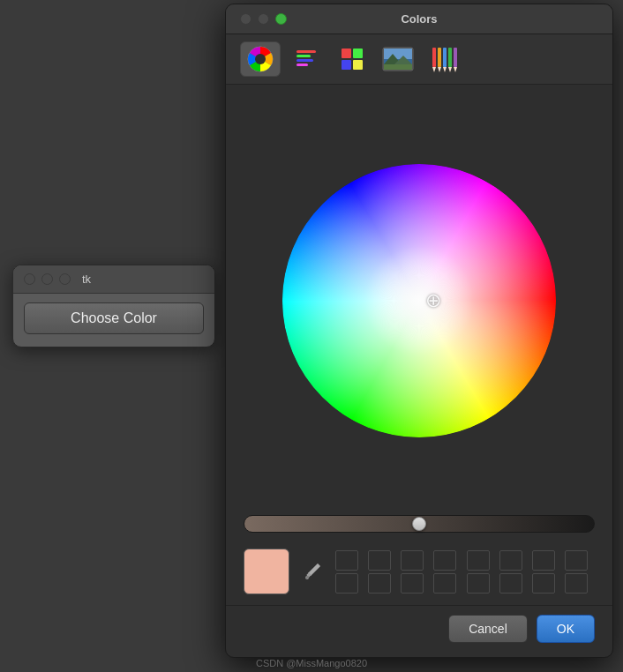  I want to click on watermark: CSDN @MissMango0820, so click(312, 663).